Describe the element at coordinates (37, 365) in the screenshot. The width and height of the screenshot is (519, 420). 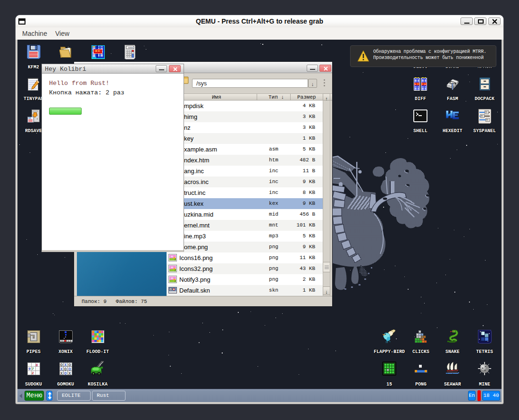
I see `svg-text: 8` at that location.